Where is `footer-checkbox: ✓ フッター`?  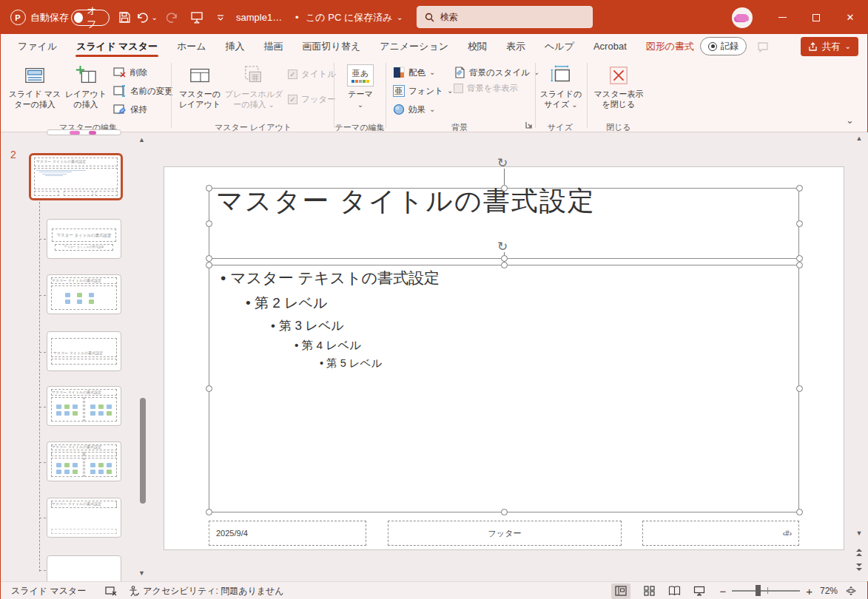 footer-checkbox: ✓ フッター is located at coordinates (312, 99).